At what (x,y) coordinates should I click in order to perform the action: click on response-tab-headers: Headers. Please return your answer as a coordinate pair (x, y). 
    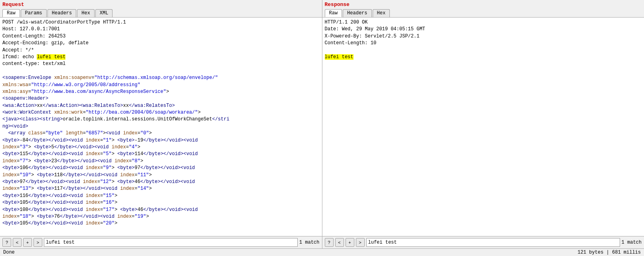
    Looking at the image, I should click on (357, 13).